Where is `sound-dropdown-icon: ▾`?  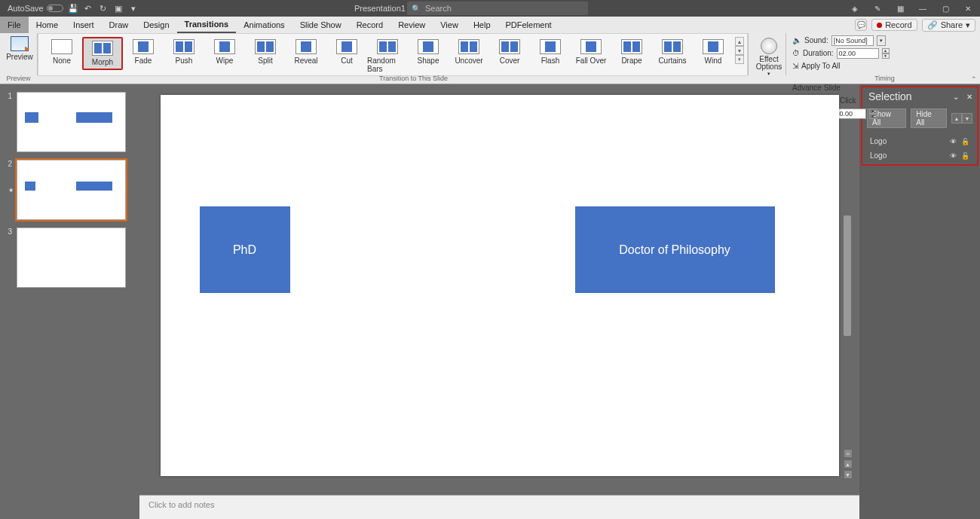 sound-dropdown-icon: ▾ is located at coordinates (881, 41).